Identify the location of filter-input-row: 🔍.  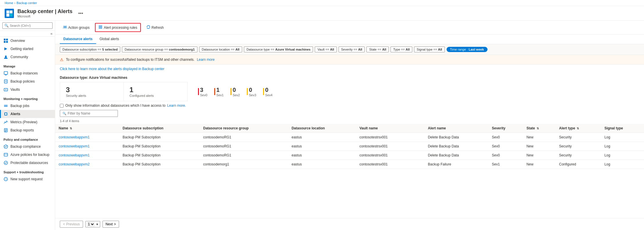
(350, 114).